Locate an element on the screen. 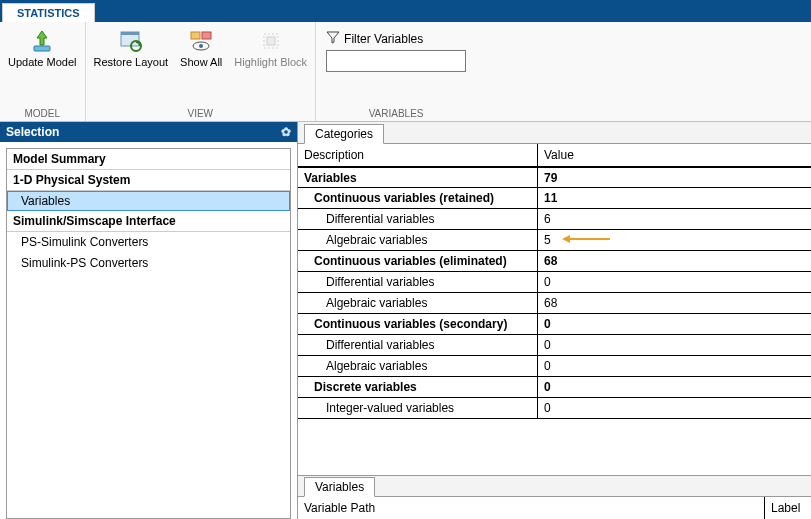 Image resolution: width=811 pixels, height=519 pixels. selection-header: Selection ✿ is located at coordinates (148, 132).